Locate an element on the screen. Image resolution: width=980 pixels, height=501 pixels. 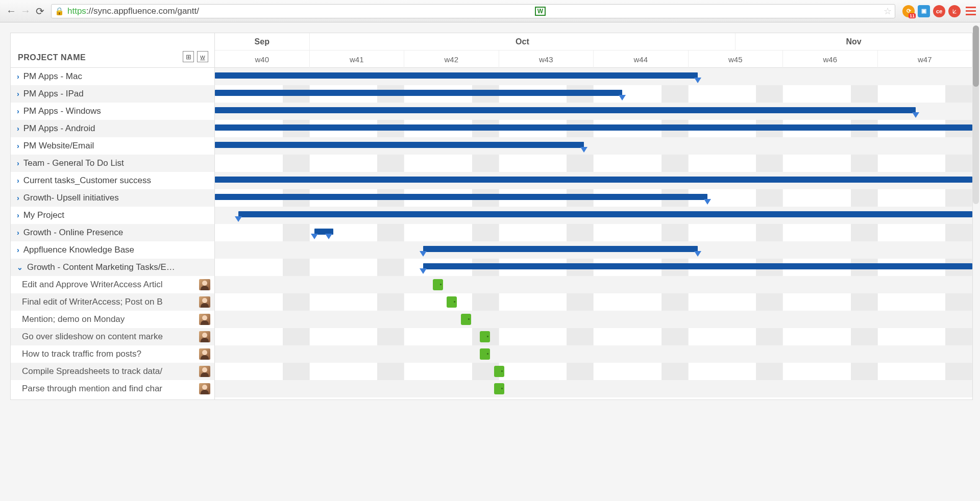
task-row: How to track traffic from posts? is located at coordinates (112, 354).